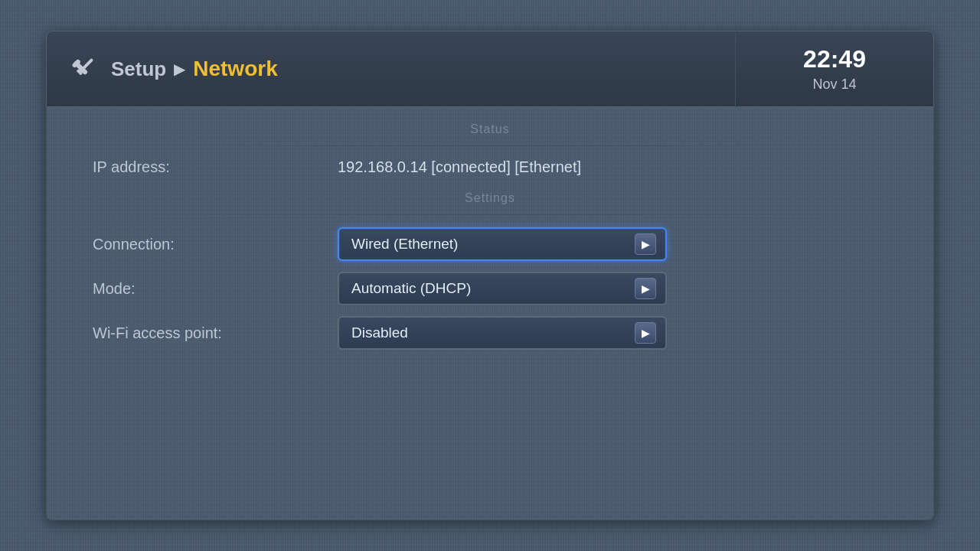 Image resolution: width=980 pixels, height=551 pixels. Describe the element at coordinates (645, 244) in the screenshot. I see `connection-arrow-icon: ▶` at that location.